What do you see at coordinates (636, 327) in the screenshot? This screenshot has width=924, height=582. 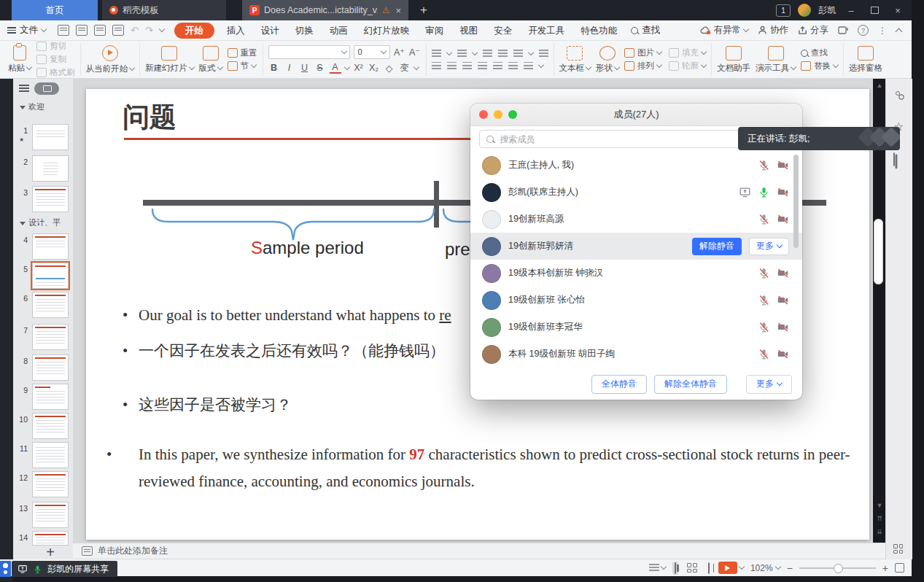 I see `member-row: 19级创新班李冠华` at bounding box center [636, 327].